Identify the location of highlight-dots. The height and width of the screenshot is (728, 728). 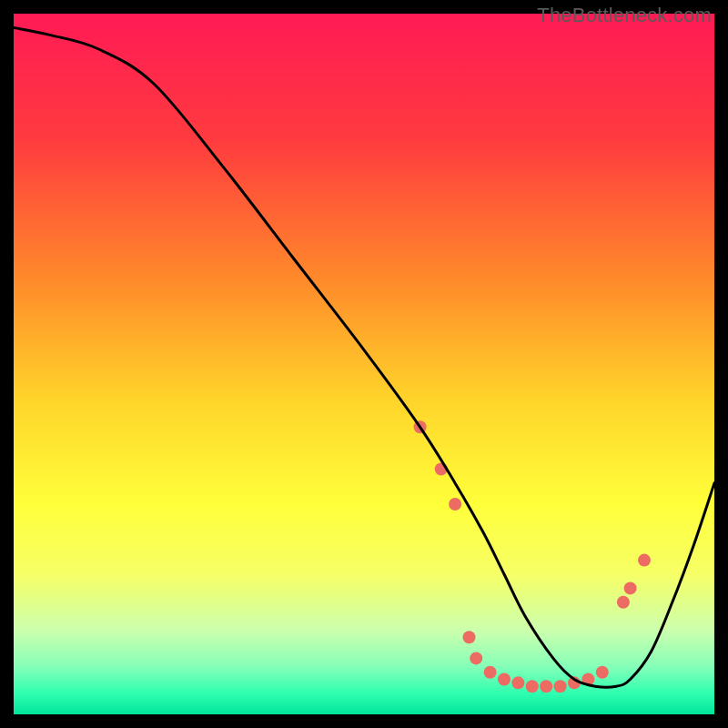
(532, 557).